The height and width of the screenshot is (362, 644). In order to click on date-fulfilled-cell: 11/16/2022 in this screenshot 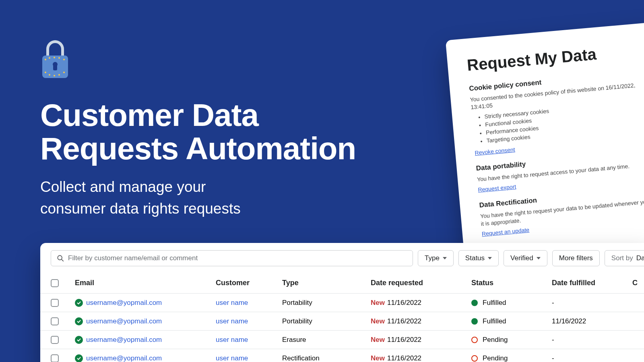, I will do `click(592, 321)`.